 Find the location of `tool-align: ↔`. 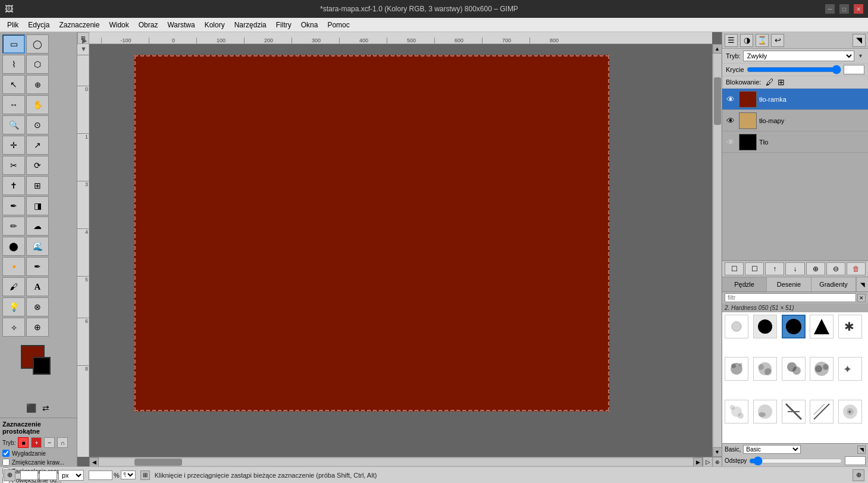

tool-align: ↔ is located at coordinates (14, 105).